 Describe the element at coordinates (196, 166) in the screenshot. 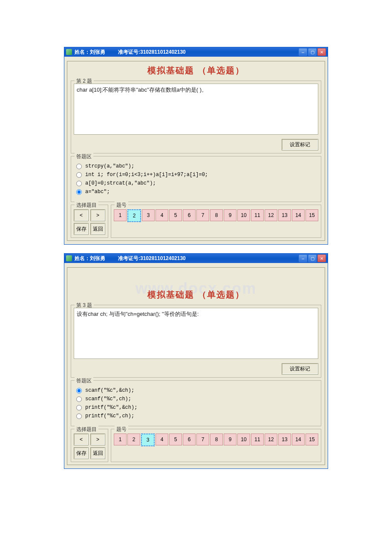

I see `answer-option: strcpy(a,"abc");` at that location.